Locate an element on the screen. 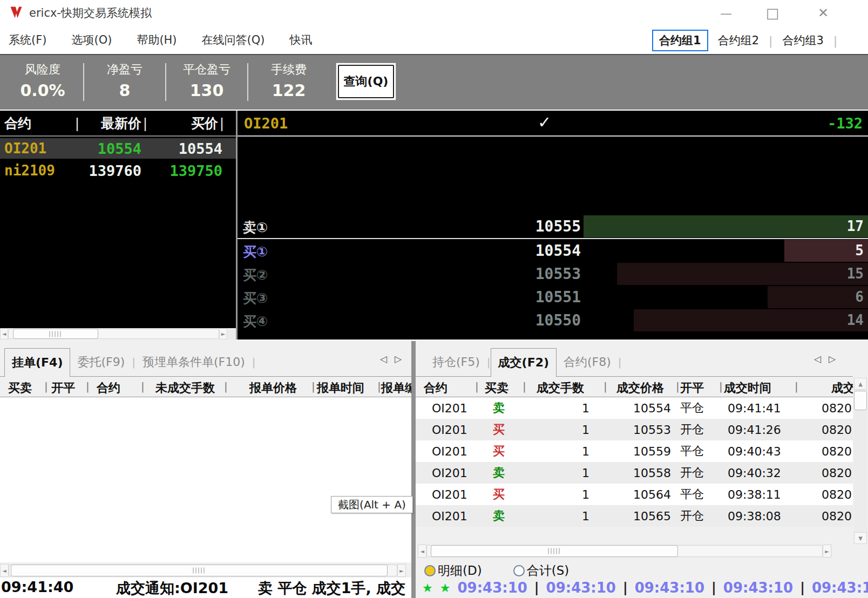  watchlist-scrollbar: ◄ ► is located at coordinates (118, 334).